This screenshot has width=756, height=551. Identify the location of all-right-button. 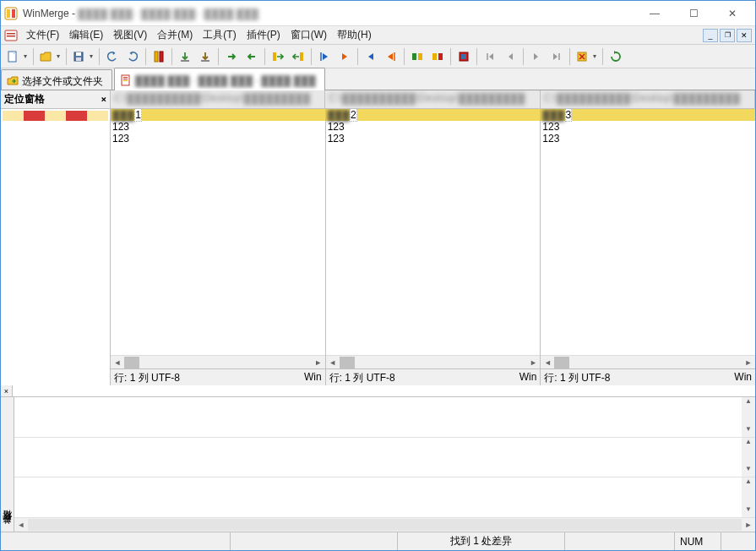
(278, 57).